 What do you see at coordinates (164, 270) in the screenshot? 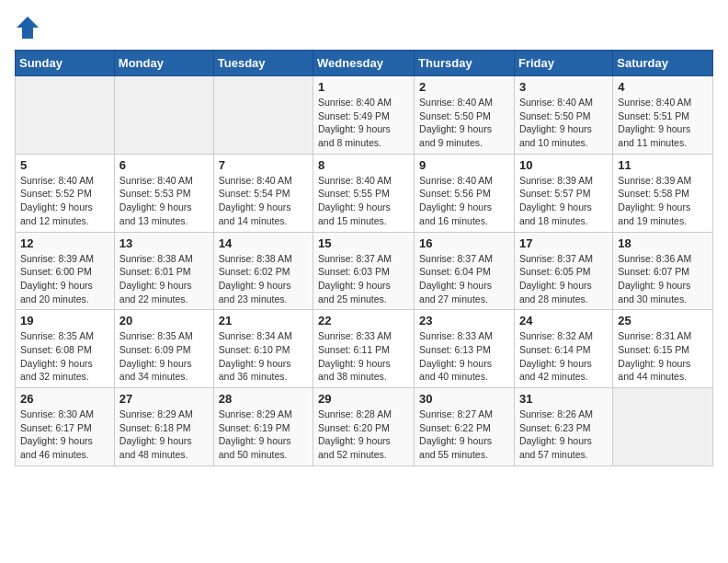
I see `calendar-cell: 13Sunrise: 8:38 AM Sunset: 6:01 PM Dayli…` at bounding box center [164, 270].